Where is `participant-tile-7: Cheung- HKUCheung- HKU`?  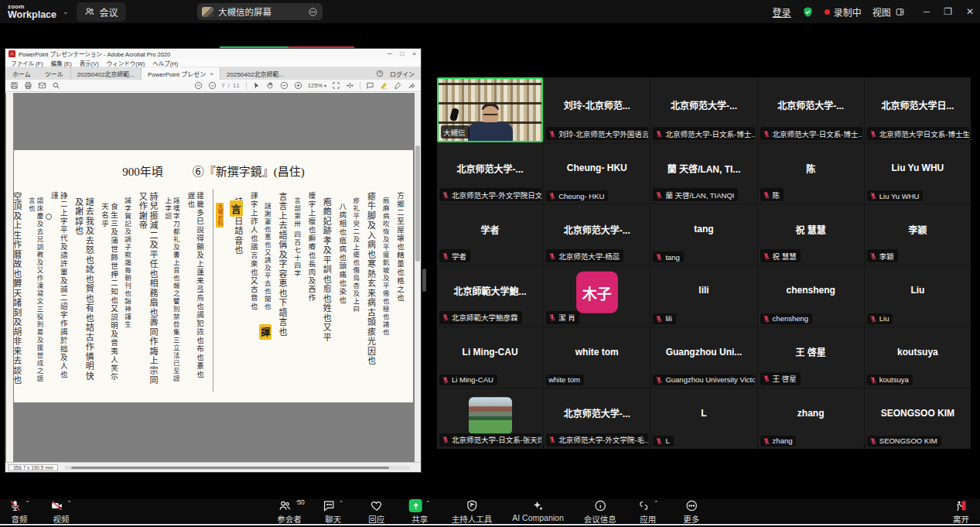
participant-tile-7: Cheung- HKUCheung- HKU is located at coordinates (597, 173).